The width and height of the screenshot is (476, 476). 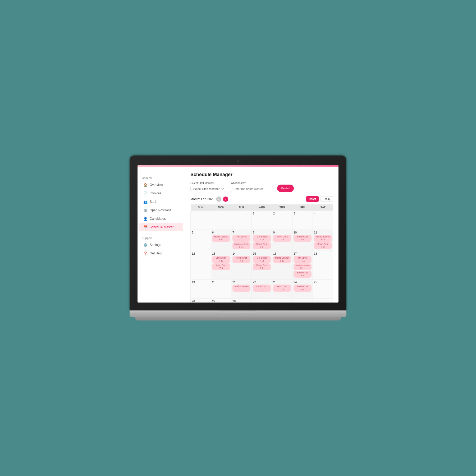 I want to click on calendar-cell-w0d2, so click(x=242, y=220).